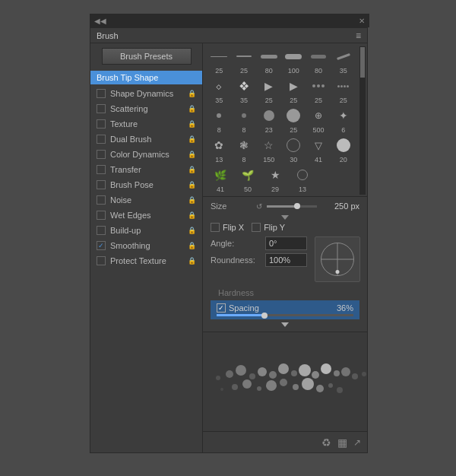 This screenshot has width=456, height=476. I want to click on spacing-slider, so click(285, 315).